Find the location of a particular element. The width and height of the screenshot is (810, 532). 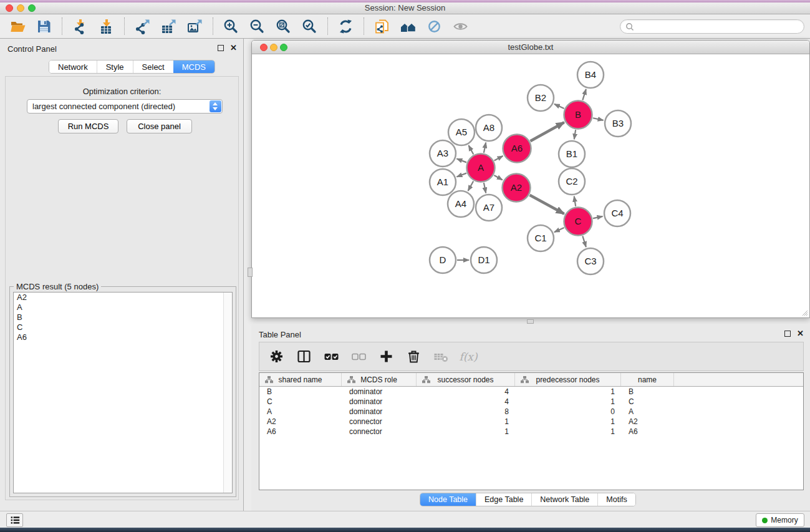

table-row: Cdominator41C is located at coordinates (531, 402).